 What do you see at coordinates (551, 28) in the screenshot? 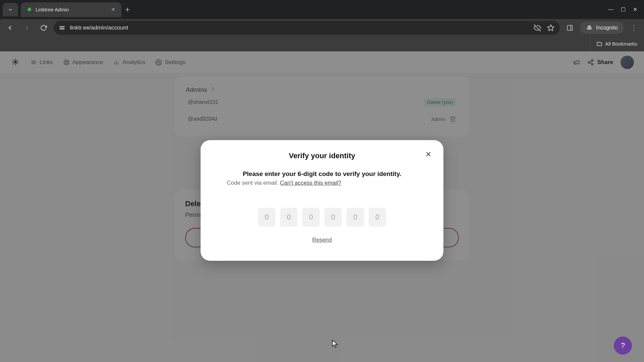
I see `bookmark-star-icon` at bounding box center [551, 28].